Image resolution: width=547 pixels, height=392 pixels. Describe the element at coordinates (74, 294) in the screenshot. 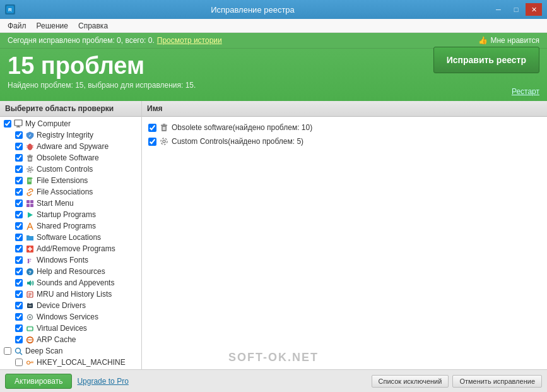

I see `label-mru: MRU and History Lists` at that location.